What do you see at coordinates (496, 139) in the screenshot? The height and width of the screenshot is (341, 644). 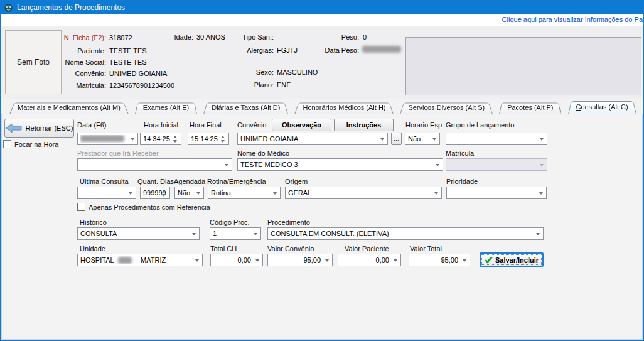 I see `grupo-lancamento-combo` at bounding box center [496, 139].